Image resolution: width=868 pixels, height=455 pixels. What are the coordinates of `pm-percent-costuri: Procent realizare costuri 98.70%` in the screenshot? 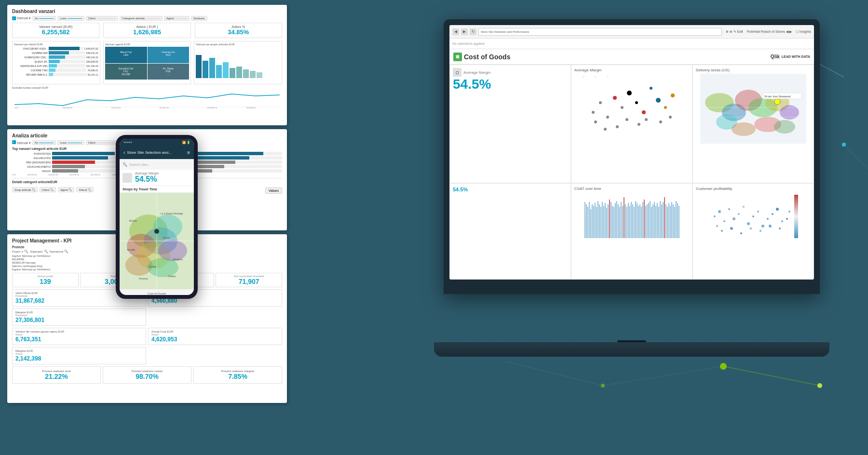 It's located at (147, 375).